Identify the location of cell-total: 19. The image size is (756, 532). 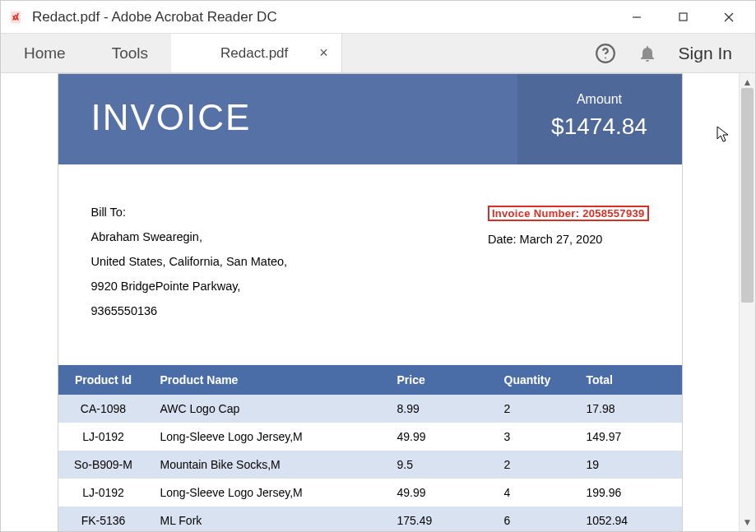
(628, 465).